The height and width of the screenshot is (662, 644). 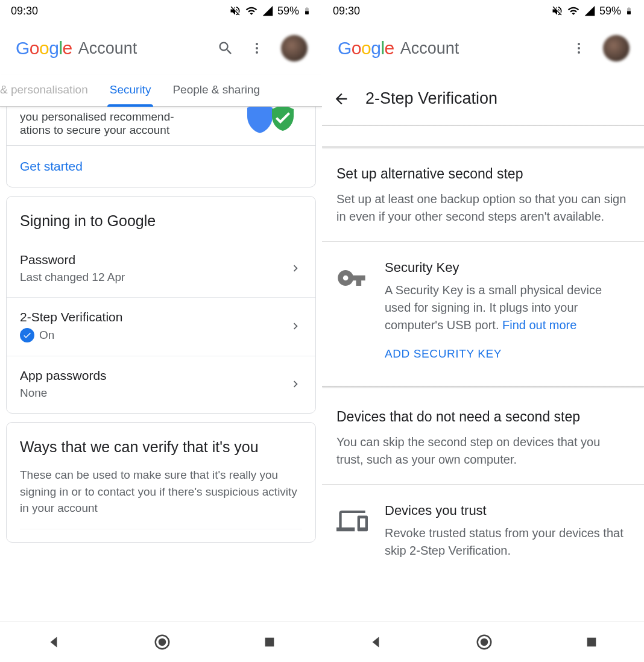 I want to click on tab-security: Security, so click(x=130, y=90).